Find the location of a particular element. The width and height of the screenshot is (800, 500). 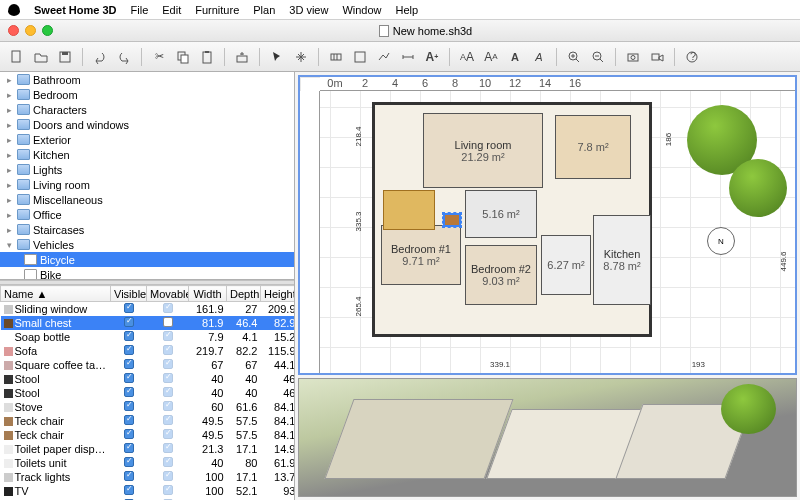

tree-folder: ▸Office is located at coordinates (147, 214).